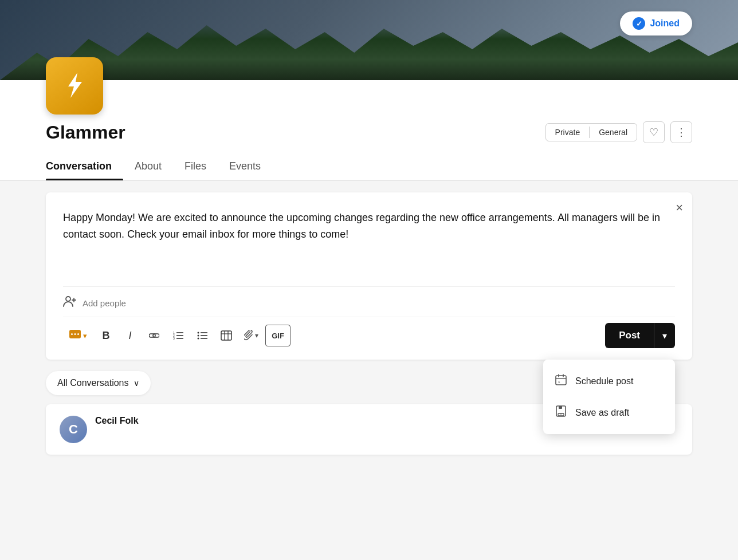  Describe the element at coordinates (609, 381) in the screenshot. I see `schedule-post-item: 1 Schedule post` at that location.